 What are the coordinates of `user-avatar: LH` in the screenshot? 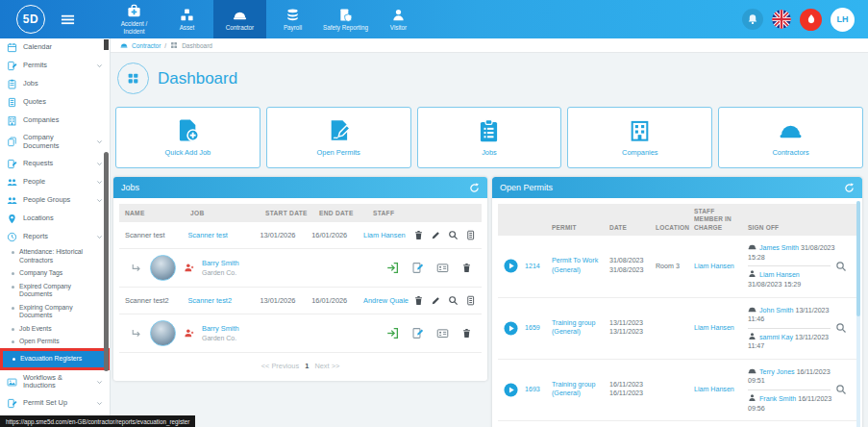 It's located at (842, 19).